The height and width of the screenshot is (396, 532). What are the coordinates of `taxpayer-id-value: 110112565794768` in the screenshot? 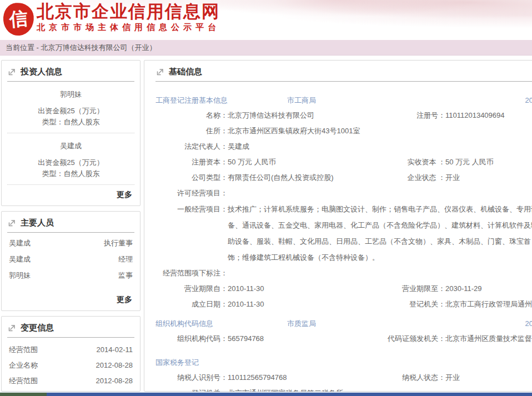 It's located at (258, 378).